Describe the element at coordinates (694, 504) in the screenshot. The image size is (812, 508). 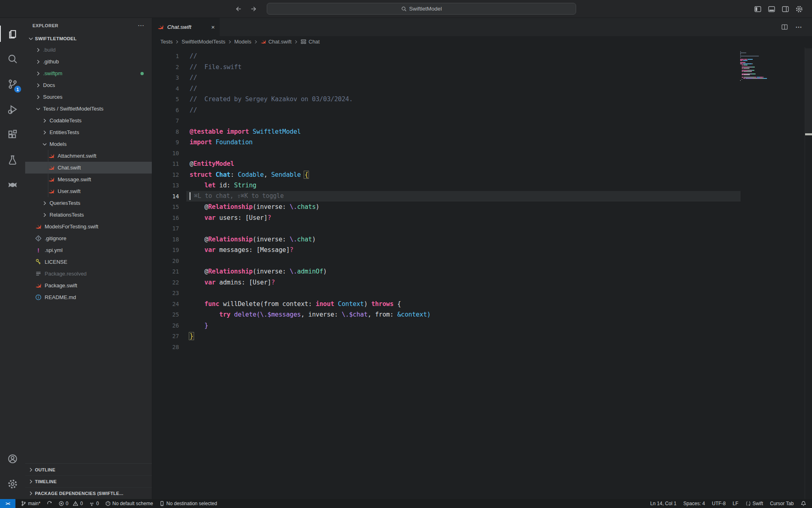
I see `status-spaces-4: Spaces: 4` at that location.